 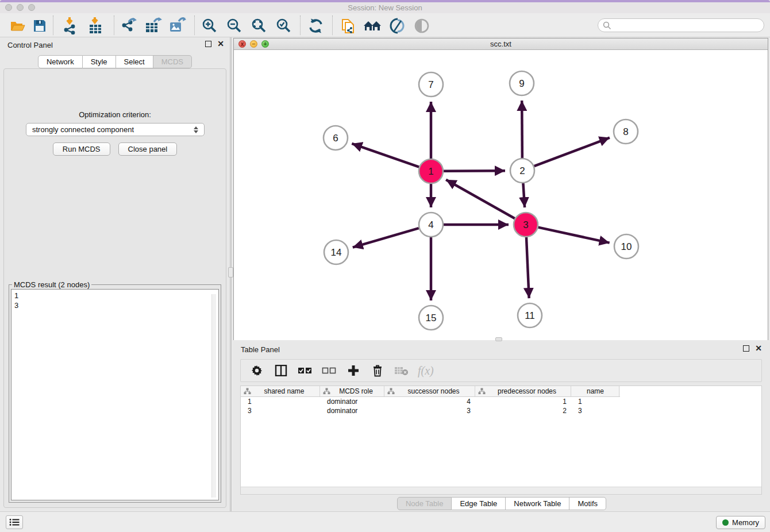 What do you see at coordinates (18, 26) in the screenshot?
I see `open-session-icon` at bounding box center [18, 26].